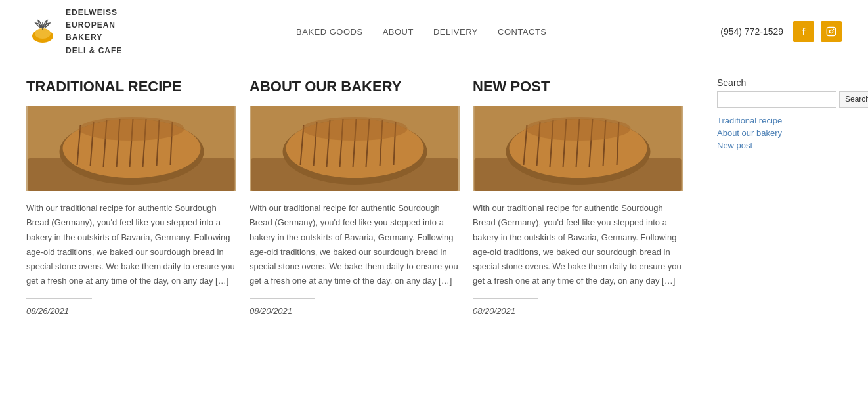  What do you see at coordinates (94, 32) in the screenshot?
I see `logo-text: EDELWEISS EUROPEAN BAKERY DELI & CAFE` at bounding box center [94, 32].